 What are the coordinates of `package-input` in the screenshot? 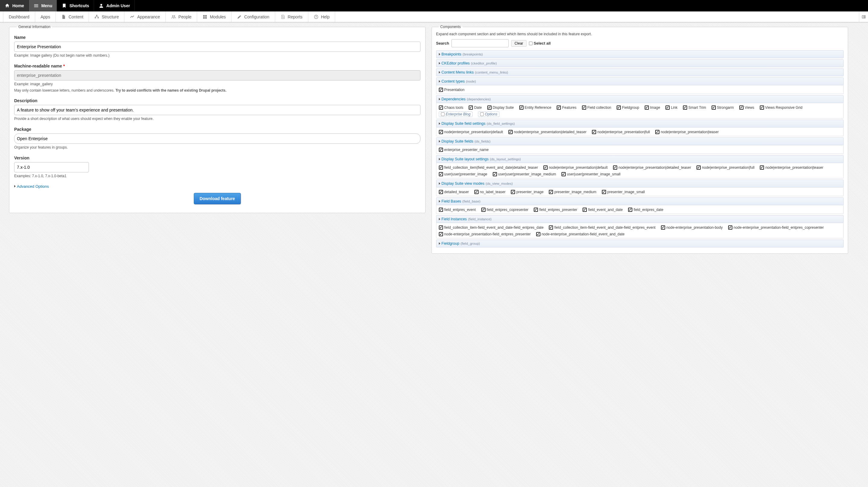 It's located at (217, 139).